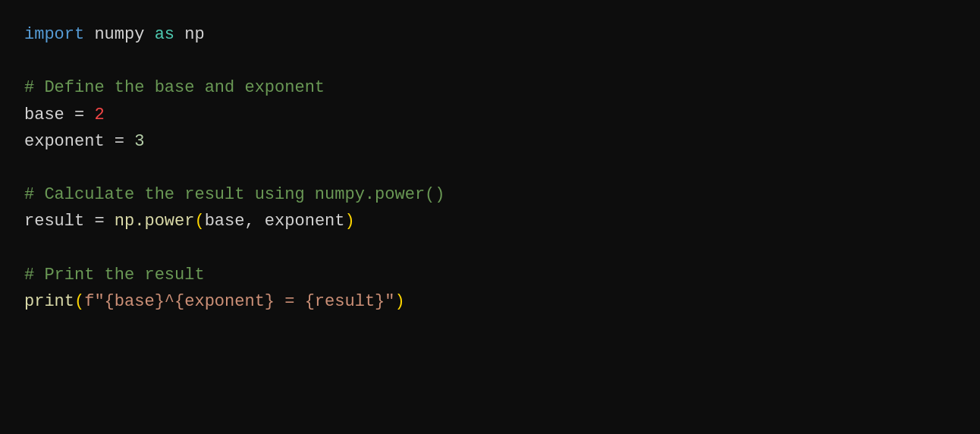 The image size is (980, 434). Describe the element at coordinates (490, 168) in the screenshot. I see `line-blank2` at that location.